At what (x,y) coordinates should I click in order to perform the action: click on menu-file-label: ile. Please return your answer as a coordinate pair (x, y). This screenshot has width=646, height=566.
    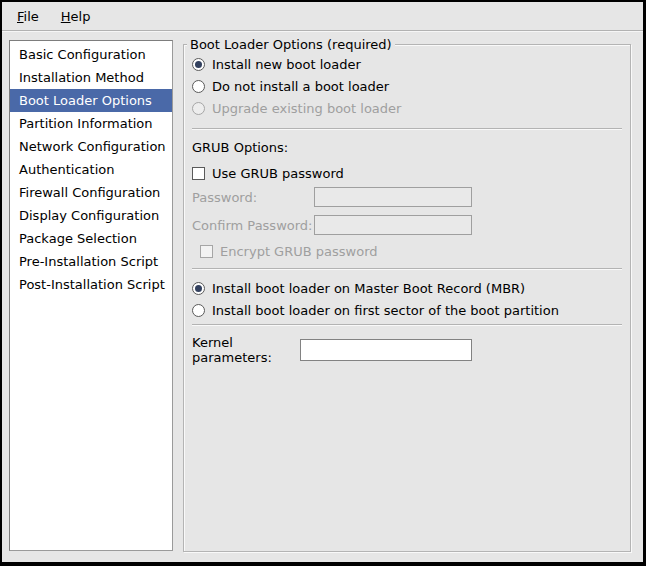
    Looking at the image, I should click on (32, 16).